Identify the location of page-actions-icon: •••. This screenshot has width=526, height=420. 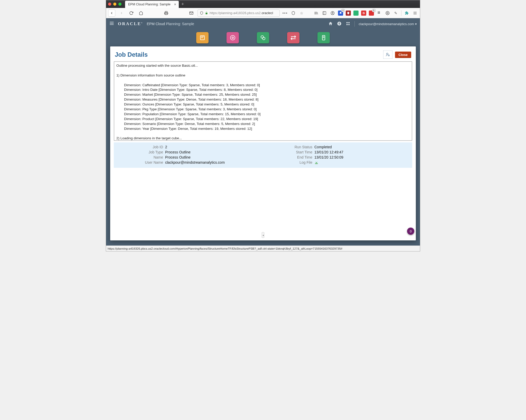
(285, 13).